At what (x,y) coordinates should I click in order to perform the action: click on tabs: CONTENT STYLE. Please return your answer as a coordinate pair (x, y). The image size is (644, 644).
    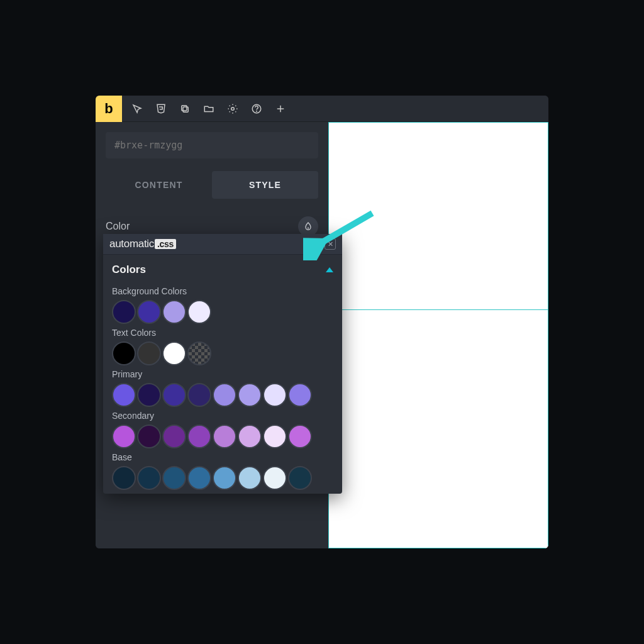
    Looking at the image, I should click on (212, 185).